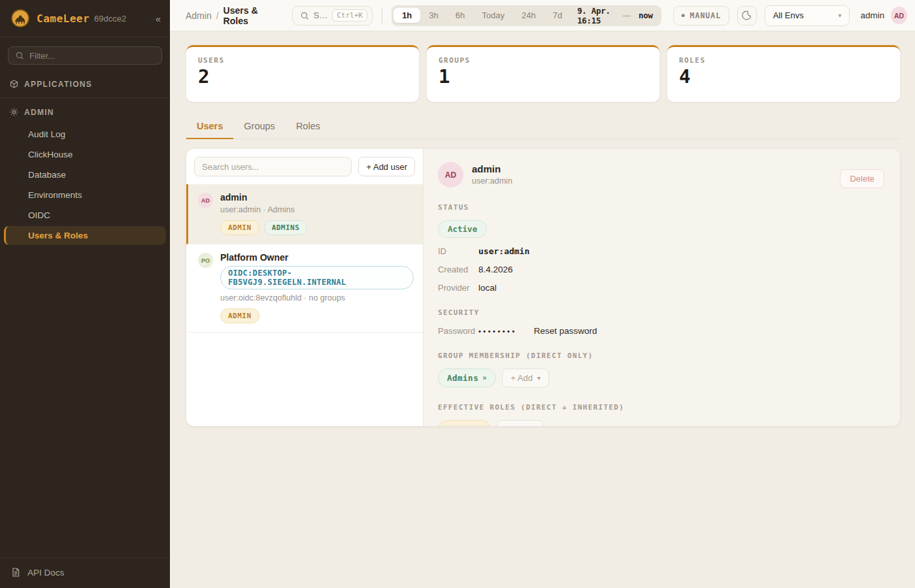 This screenshot has height=588, width=915. Describe the element at coordinates (199, 16) in the screenshot. I see `breadcrumb-parent: Admin` at that location.